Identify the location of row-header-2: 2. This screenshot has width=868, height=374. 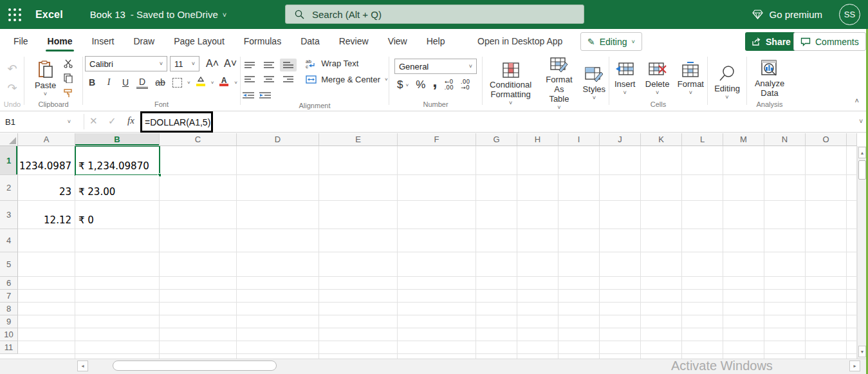
(9, 188).